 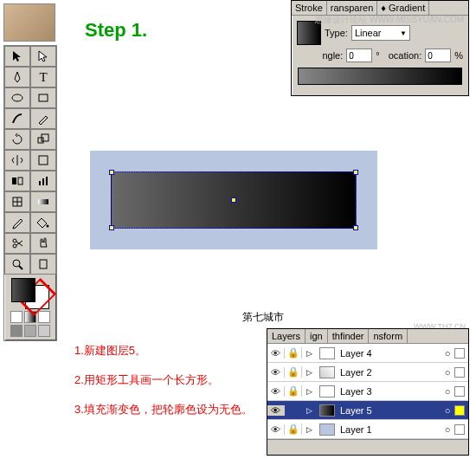 What do you see at coordinates (17, 139) in the screenshot?
I see `rotate-tool` at bounding box center [17, 139].